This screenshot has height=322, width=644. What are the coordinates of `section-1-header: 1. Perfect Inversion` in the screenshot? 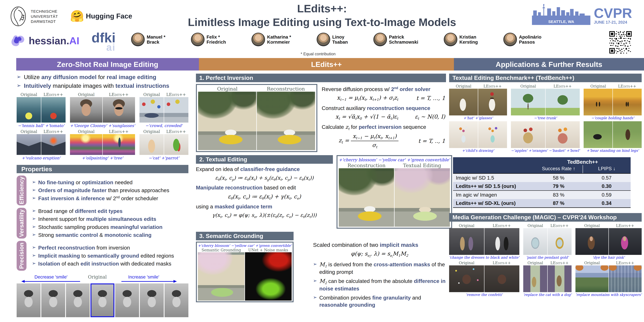 It's located at (321, 78).